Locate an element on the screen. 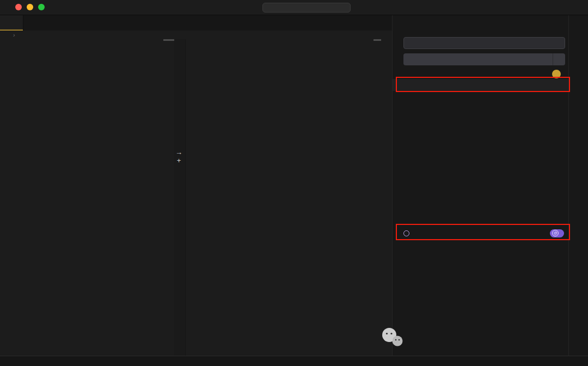  editor-actions is located at coordinates (388, 23).